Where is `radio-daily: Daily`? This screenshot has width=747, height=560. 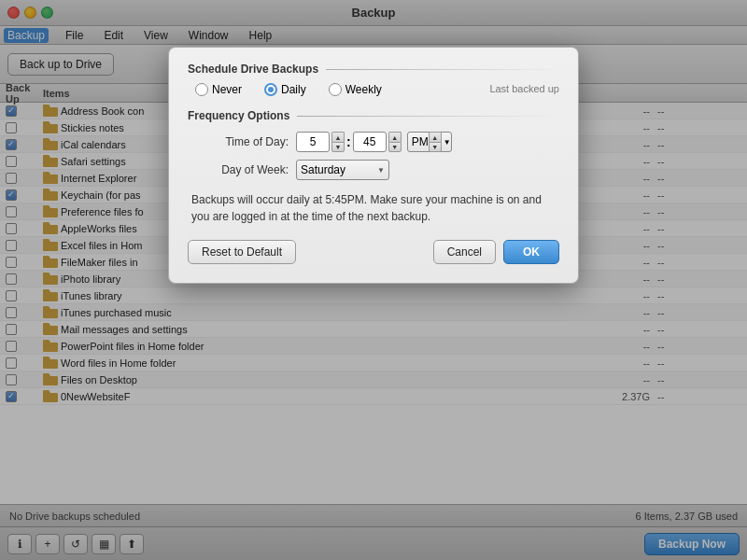 radio-daily: Daily is located at coordinates (286, 90).